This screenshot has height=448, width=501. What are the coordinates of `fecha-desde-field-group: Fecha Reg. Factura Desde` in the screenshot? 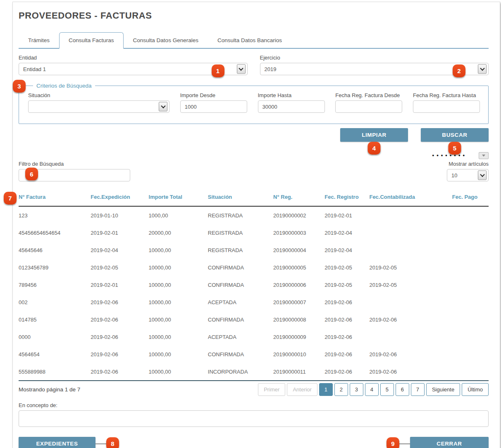 It's located at (369, 102).